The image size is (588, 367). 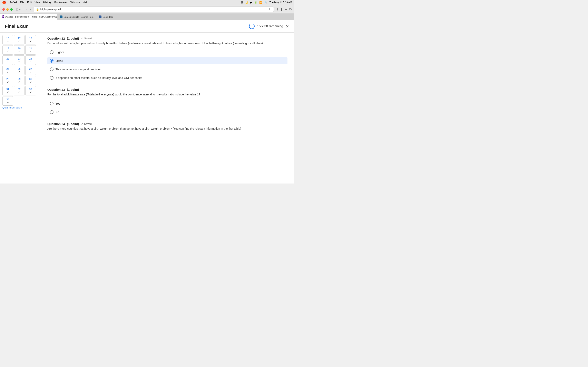 I want to click on quiz-information-link: Quiz Information, so click(x=12, y=108).